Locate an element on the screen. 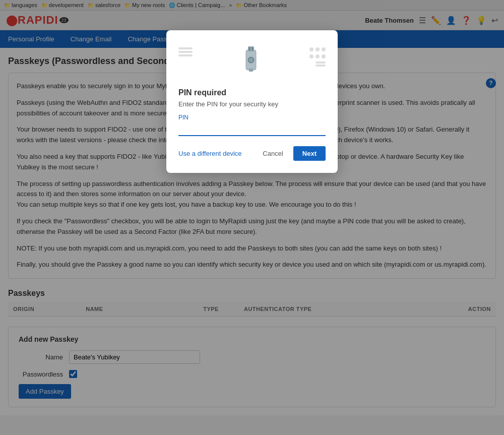 The width and height of the screenshot is (504, 435). modal-right-actions: Cancel Next is located at coordinates (291, 153).